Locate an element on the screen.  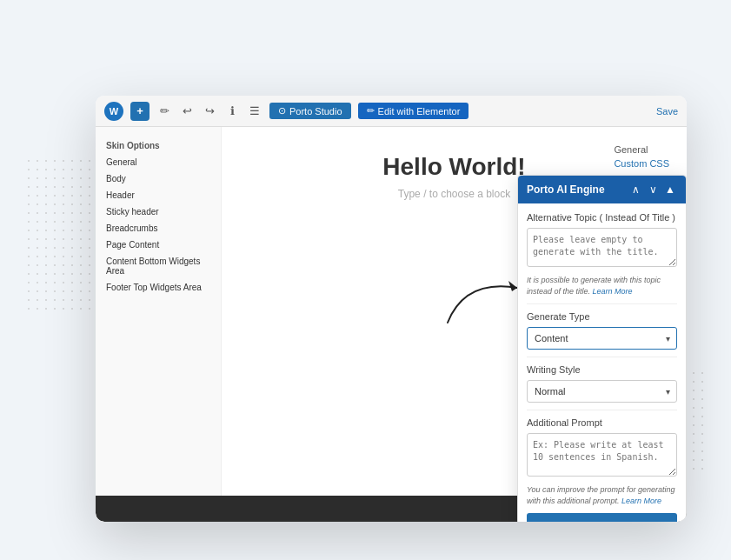
top-bar: W + ✏ ↩ ↪ ℹ ☰ ⊙ Porto Studio ✏ Edit with… is located at coordinates (391, 111).